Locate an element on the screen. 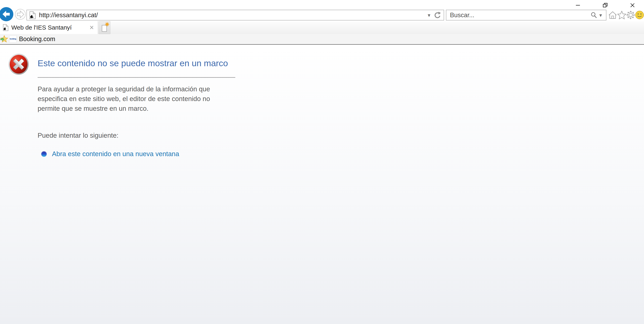  tab-web-ies-santanyi: Web de l'IES Santanyí × is located at coordinates (49, 28).